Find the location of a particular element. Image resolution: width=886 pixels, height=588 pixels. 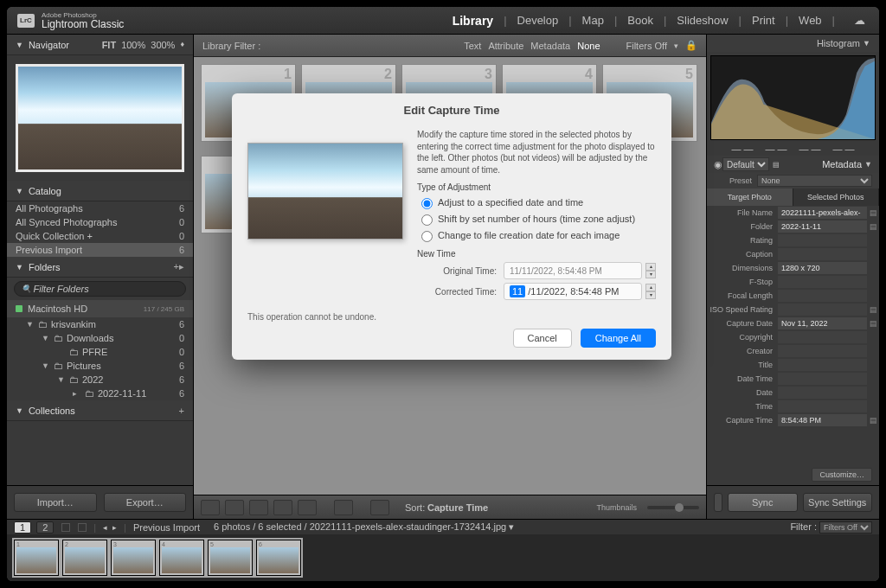

thumbnail-size-slider is located at coordinates (673, 508).